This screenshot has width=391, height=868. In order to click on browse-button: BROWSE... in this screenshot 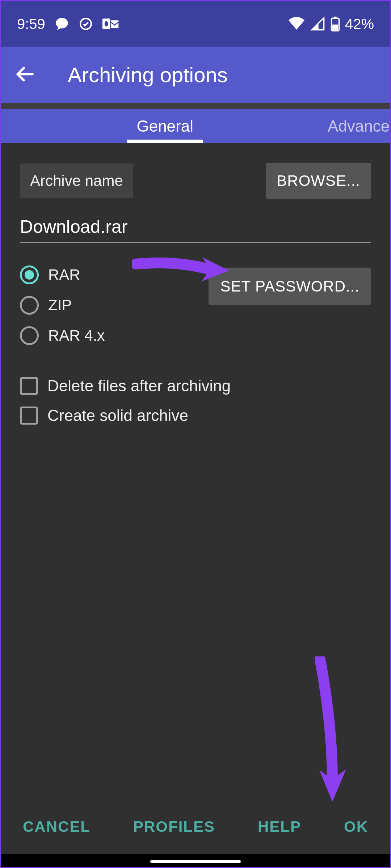, I will do `click(319, 181)`.